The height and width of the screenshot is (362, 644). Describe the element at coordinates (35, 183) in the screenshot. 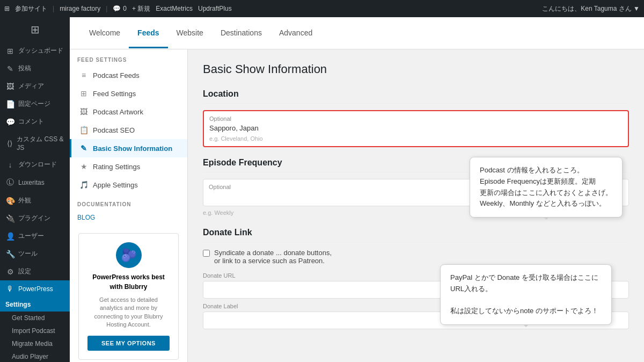

I see `sidebar-item-luxeritas: Ⓛ Luxeritas` at that location.